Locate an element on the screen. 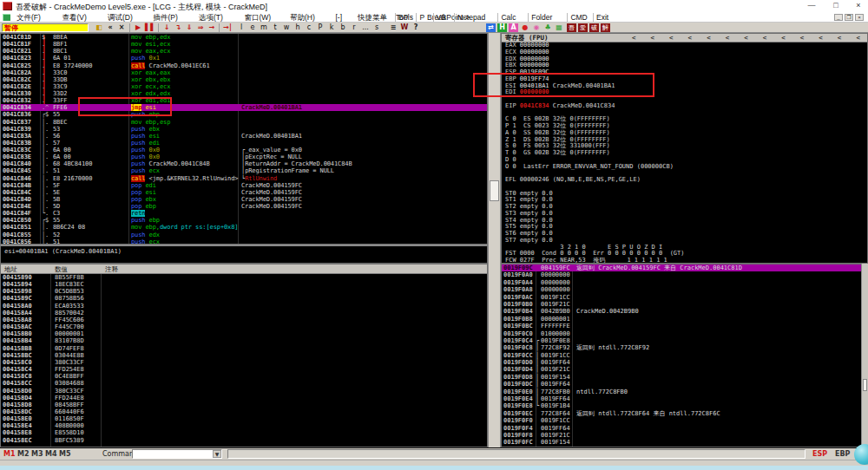 The width and height of the screenshot is (868, 470). dump-row: 0041589C08758B56 is located at coordinates (244, 298).